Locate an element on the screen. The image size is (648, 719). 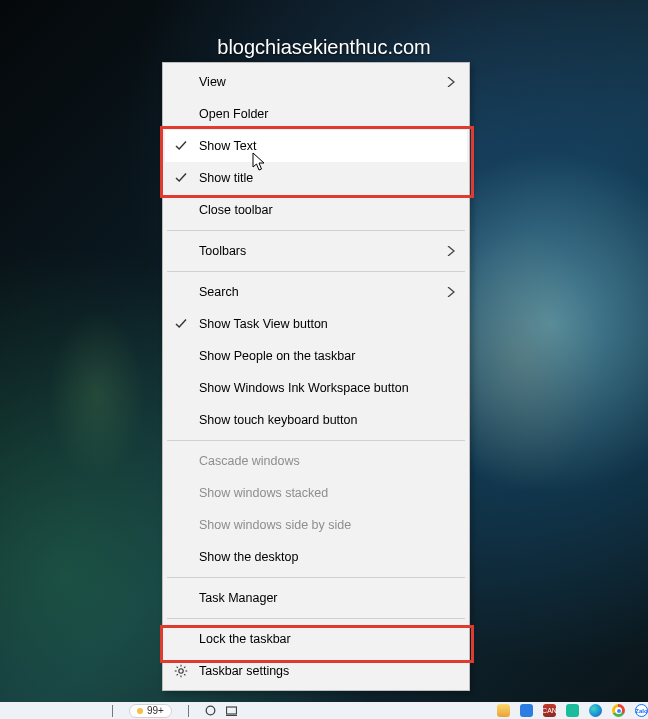
menu-item-show-touch-kb: Show touch keyboard button is located at coordinates (316, 420).